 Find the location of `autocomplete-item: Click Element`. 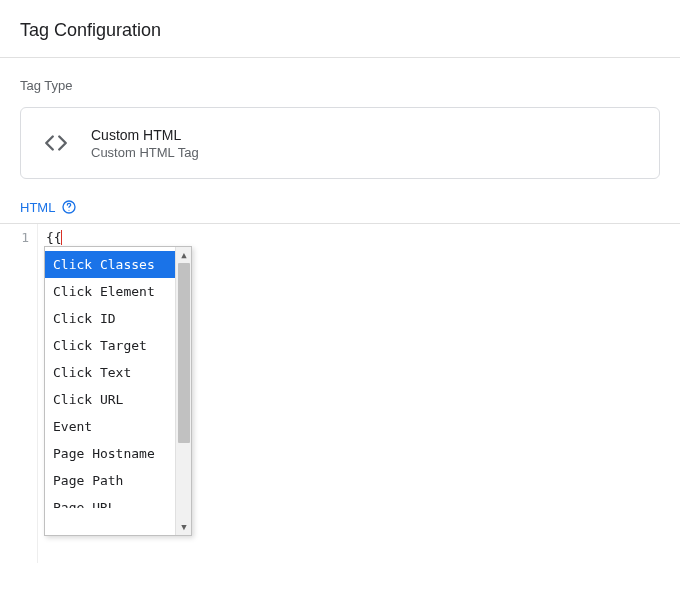

autocomplete-item: Click Element is located at coordinates (110, 292).